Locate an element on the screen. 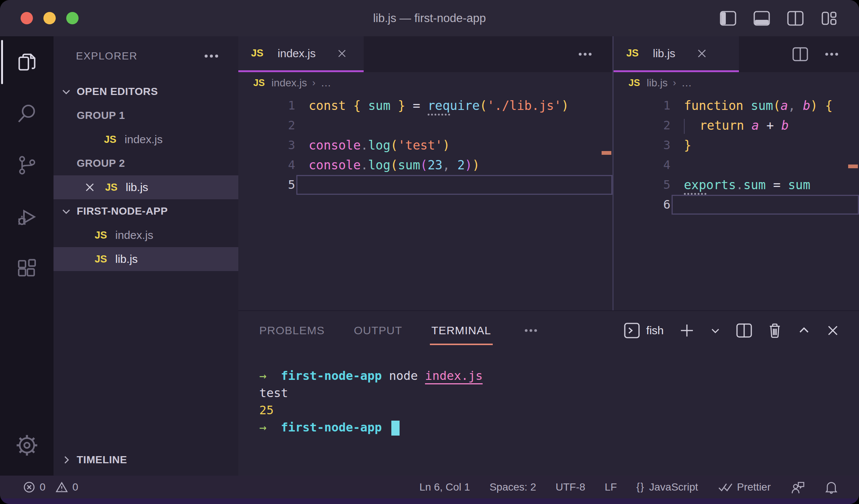  open-editors-section: OPEN EDITORS is located at coordinates (146, 92).